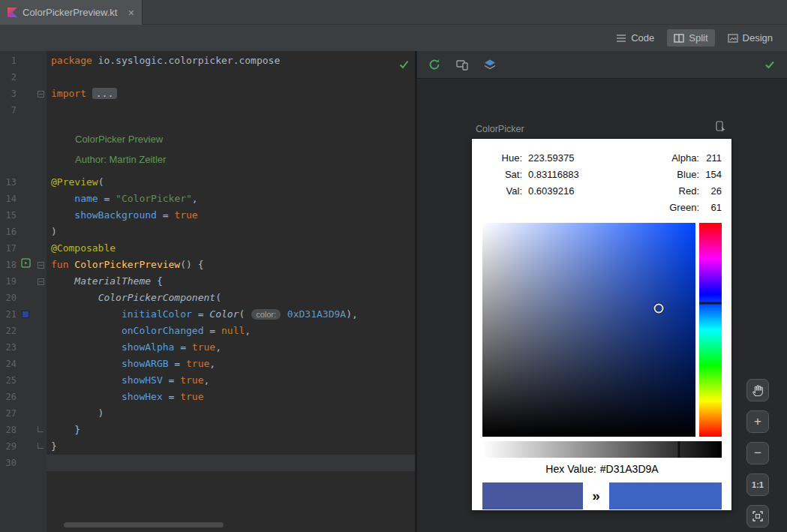  What do you see at coordinates (8, 265) in the screenshot?
I see `line-number: 18` at bounding box center [8, 265].